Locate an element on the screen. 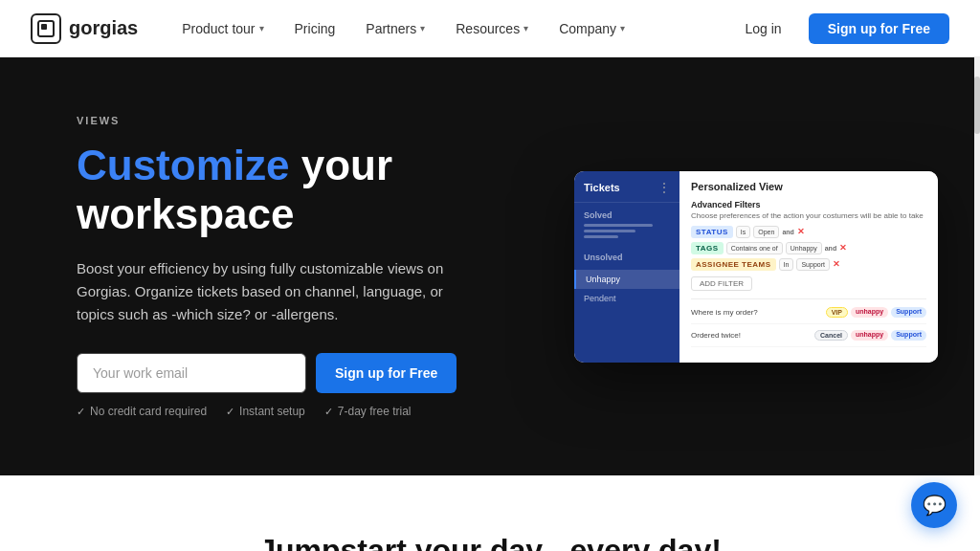 The width and height of the screenshot is (980, 551). solved-label: Solved is located at coordinates (627, 215).